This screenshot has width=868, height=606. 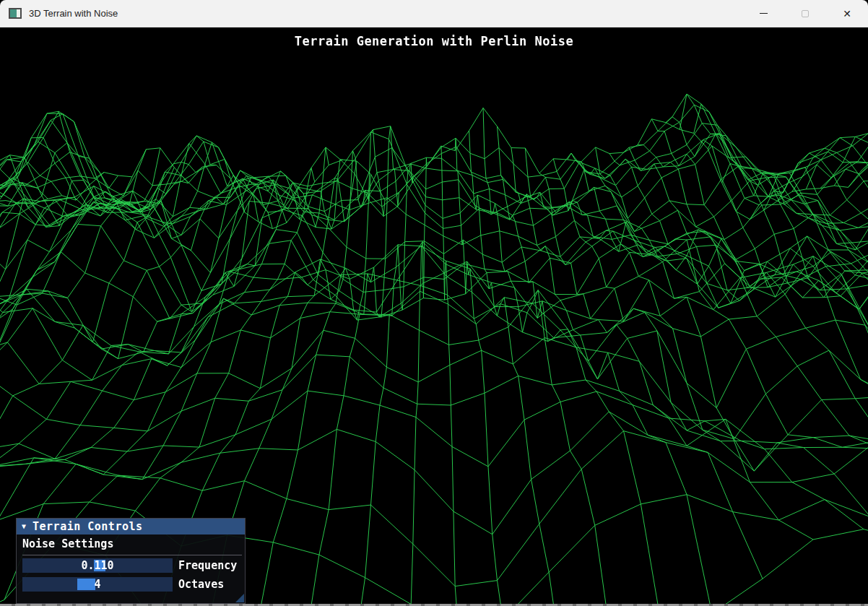 What do you see at coordinates (805, 13) in the screenshot?
I see `caption-buttons: ✕` at bounding box center [805, 13].